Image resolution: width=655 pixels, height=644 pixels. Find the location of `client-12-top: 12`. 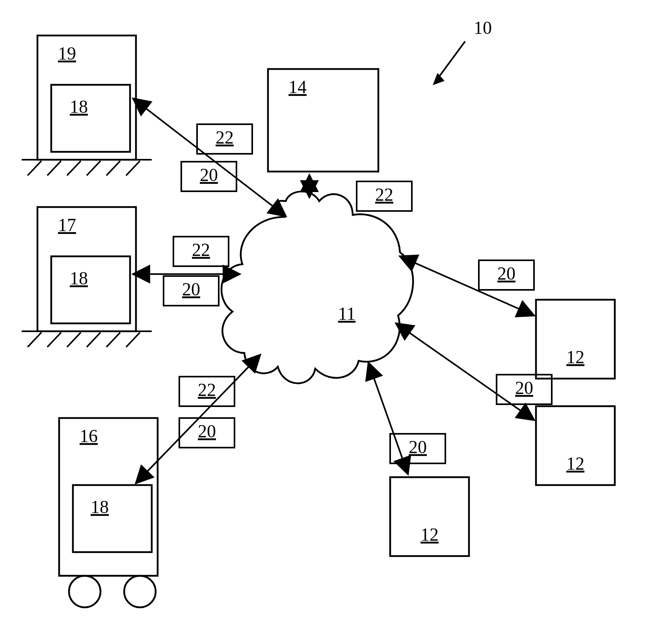

client-12-top: 12 is located at coordinates (575, 339).